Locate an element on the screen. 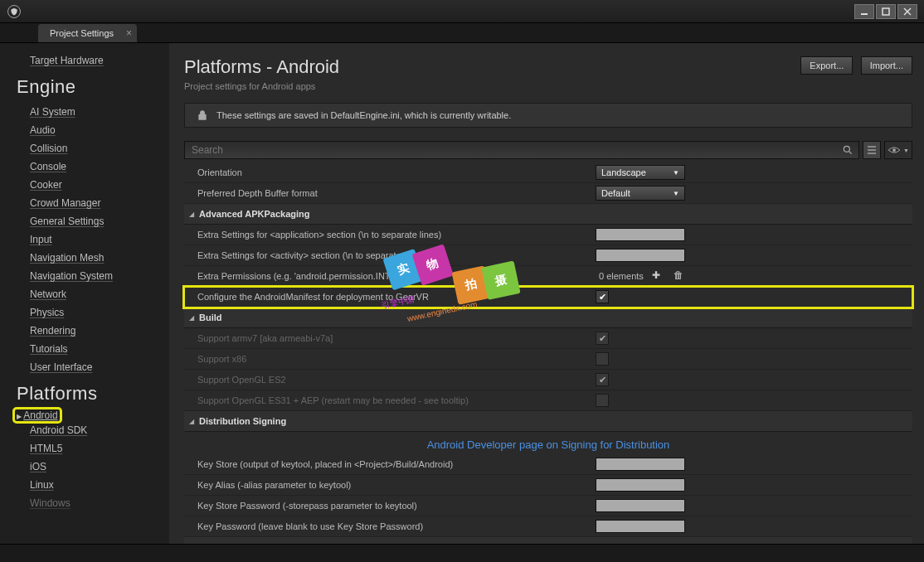  sidebar-item-ios: iOS is located at coordinates (94, 467).